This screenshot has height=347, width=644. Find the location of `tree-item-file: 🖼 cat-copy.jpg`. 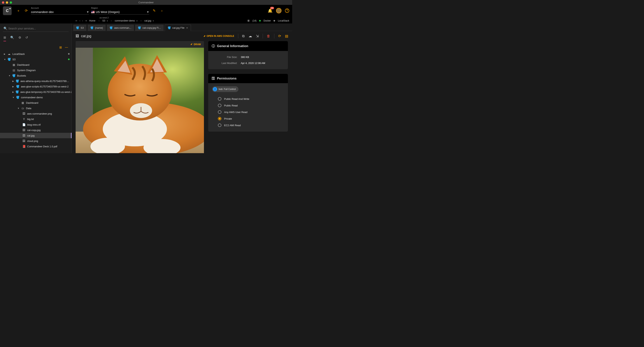

tree-item-file: 🖼 cat-copy.jpg is located at coordinates (36, 130).